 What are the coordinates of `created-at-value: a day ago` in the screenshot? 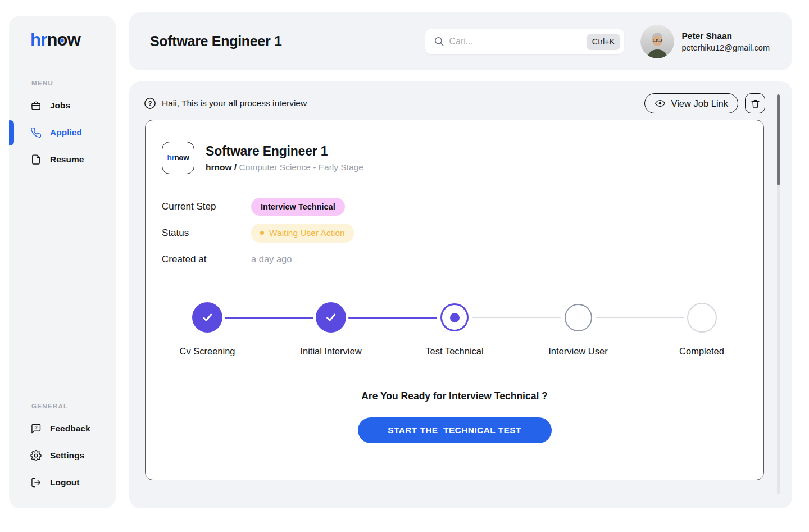 It's located at (271, 260).